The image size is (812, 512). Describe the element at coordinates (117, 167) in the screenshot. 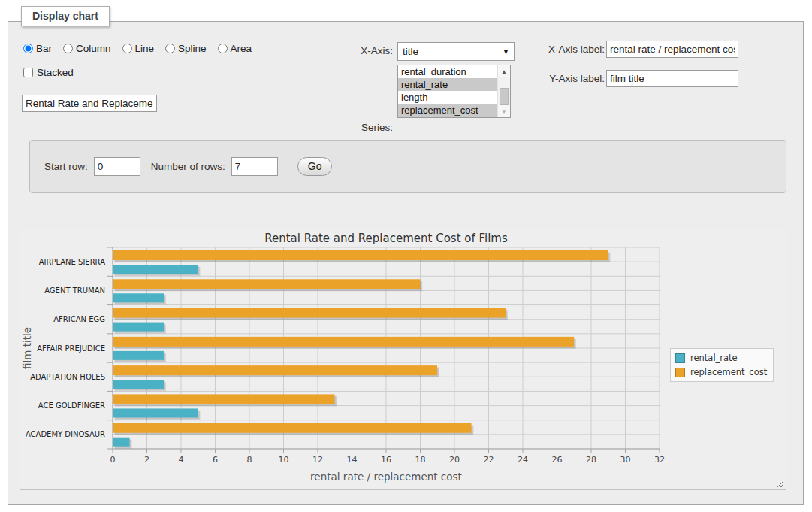

I see `start-row-input` at that location.